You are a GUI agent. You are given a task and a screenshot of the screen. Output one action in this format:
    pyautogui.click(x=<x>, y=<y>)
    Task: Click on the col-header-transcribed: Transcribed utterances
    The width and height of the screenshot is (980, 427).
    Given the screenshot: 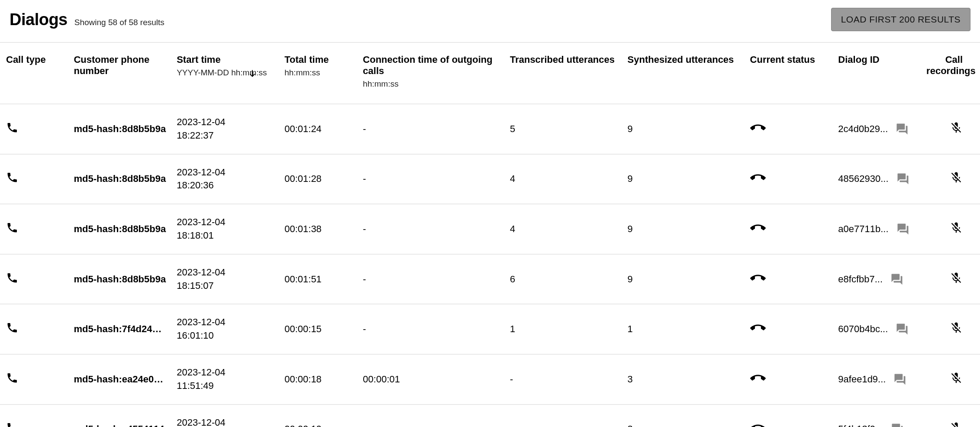 What is the action you would take?
    pyautogui.click(x=564, y=74)
    